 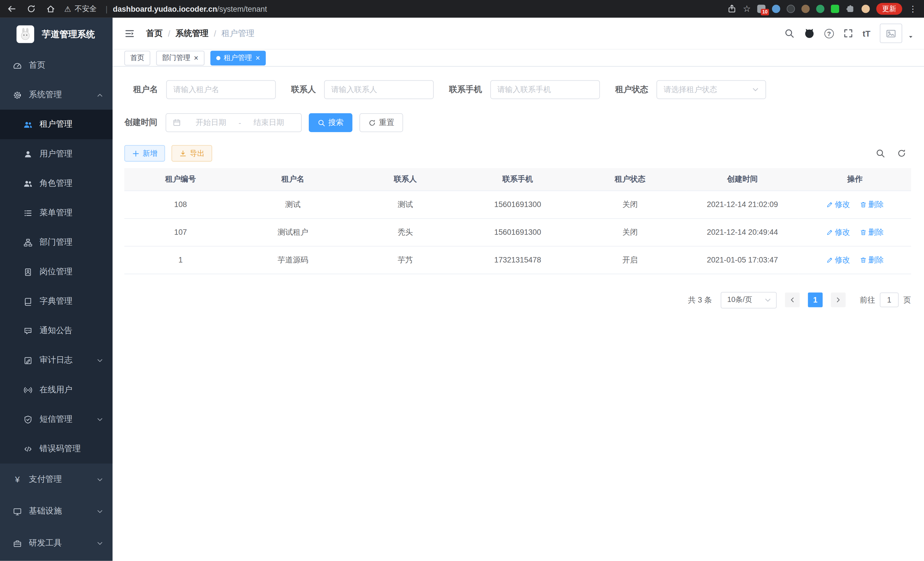 What do you see at coordinates (56, 390) in the screenshot?
I see `sidebar-item-online-users: 在线用户` at bounding box center [56, 390].